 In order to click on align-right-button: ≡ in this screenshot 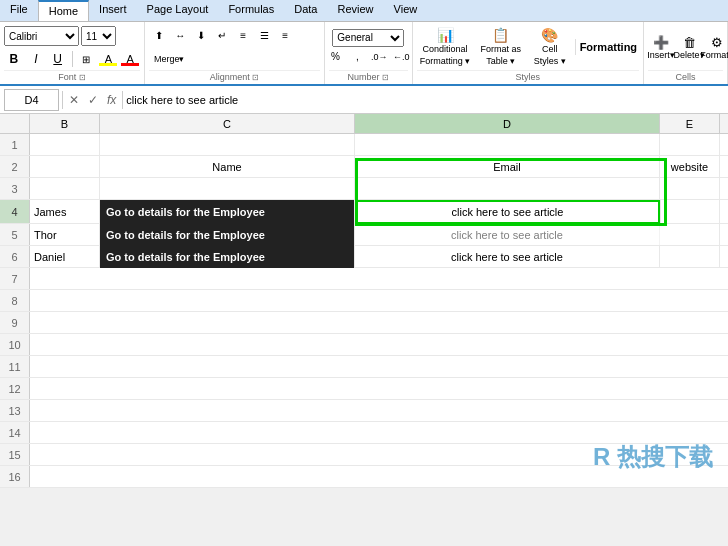, I will do `click(285, 35)`.